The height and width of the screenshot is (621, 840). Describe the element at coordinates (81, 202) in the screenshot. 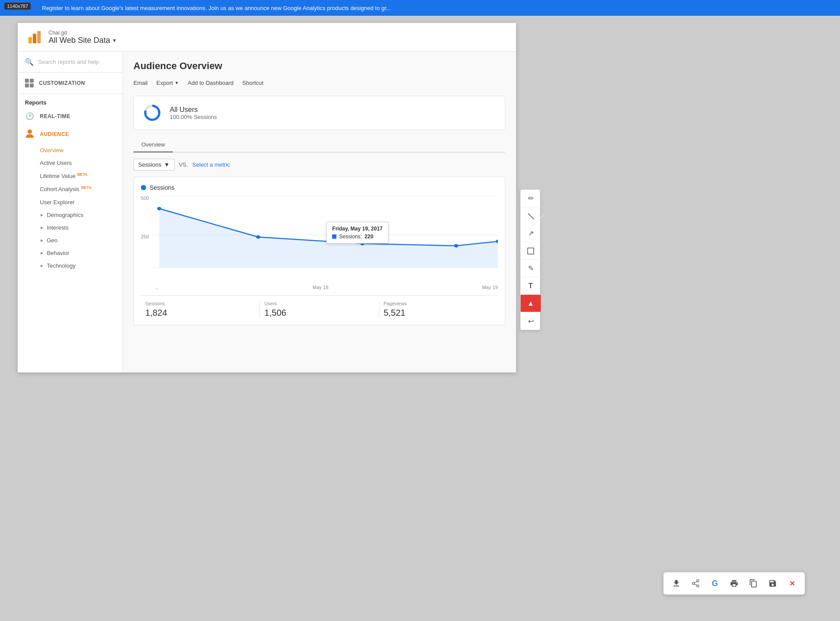

I see `subnav-user-explorer: User Explorer` at that location.